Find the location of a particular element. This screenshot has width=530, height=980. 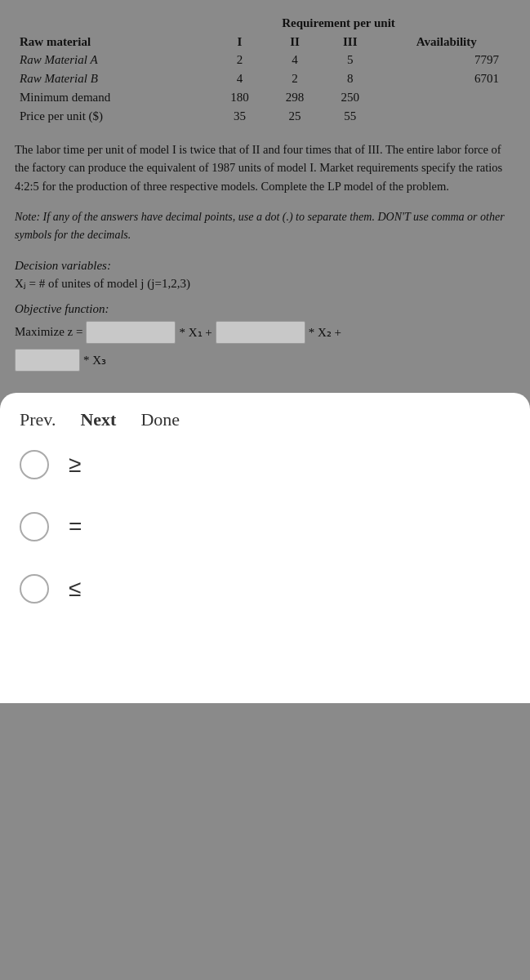

col-II: II is located at coordinates (295, 42).